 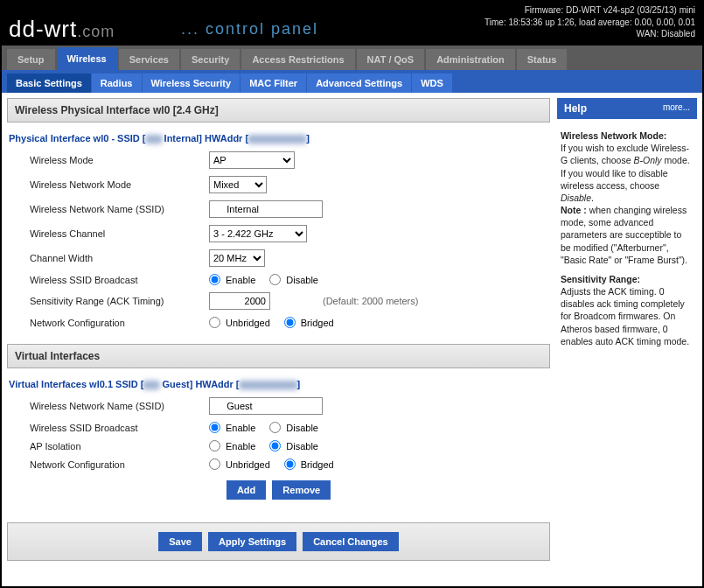 I want to click on network-mode-select: Mixed, so click(x=238, y=185).